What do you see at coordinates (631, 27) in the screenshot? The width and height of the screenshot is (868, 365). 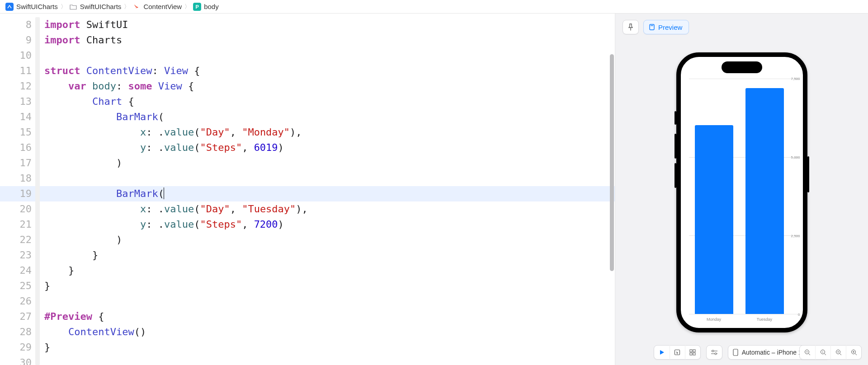 I see `pin-icon` at bounding box center [631, 27].